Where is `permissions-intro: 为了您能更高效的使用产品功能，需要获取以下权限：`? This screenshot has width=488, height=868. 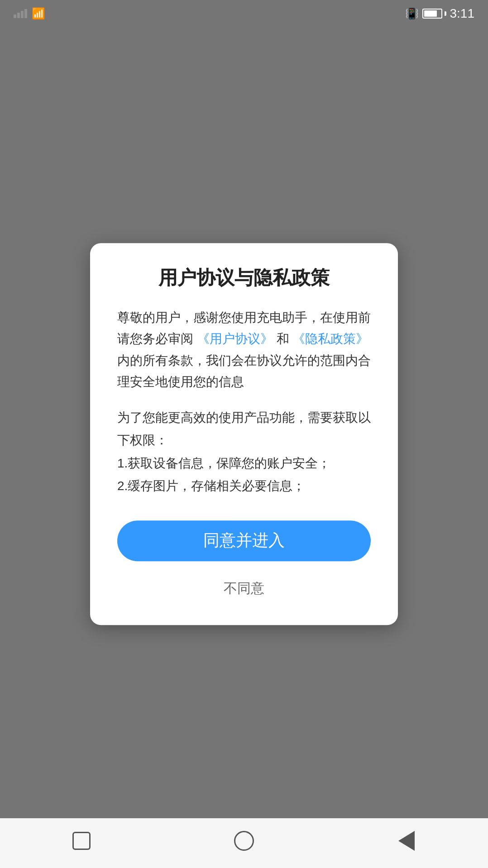 permissions-intro: 为了您能更高效的使用产品功能，需要获取以下权限： is located at coordinates (244, 429).